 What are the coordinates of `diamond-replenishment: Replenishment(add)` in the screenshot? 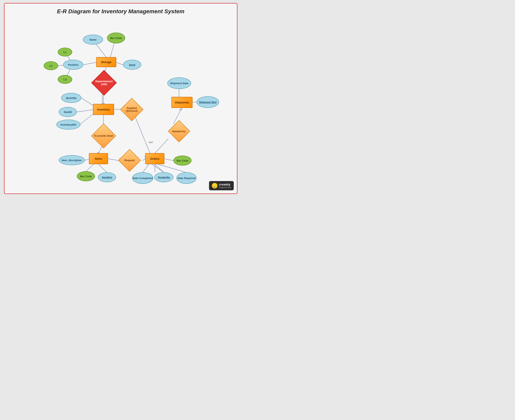 It's located at (104, 83).